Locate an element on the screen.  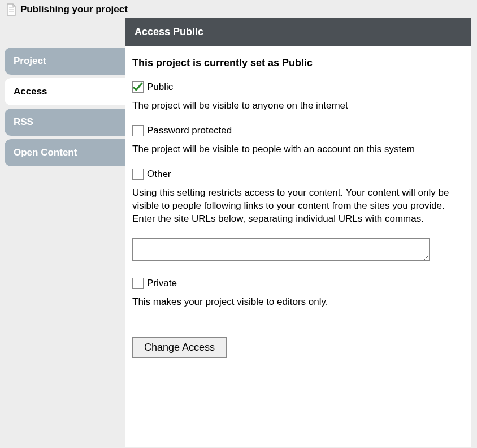
panel-banner: Access Public is located at coordinates (298, 32).